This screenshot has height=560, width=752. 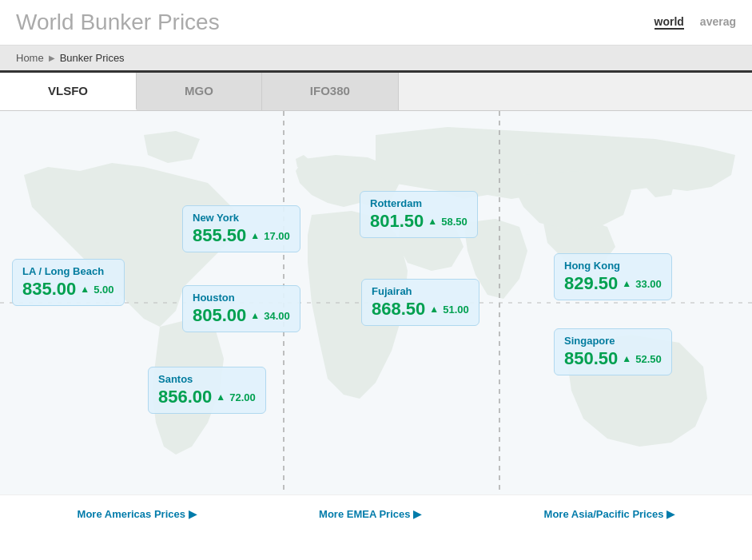 What do you see at coordinates (219, 316) in the screenshot?
I see `card-price: 805.00` at bounding box center [219, 316].